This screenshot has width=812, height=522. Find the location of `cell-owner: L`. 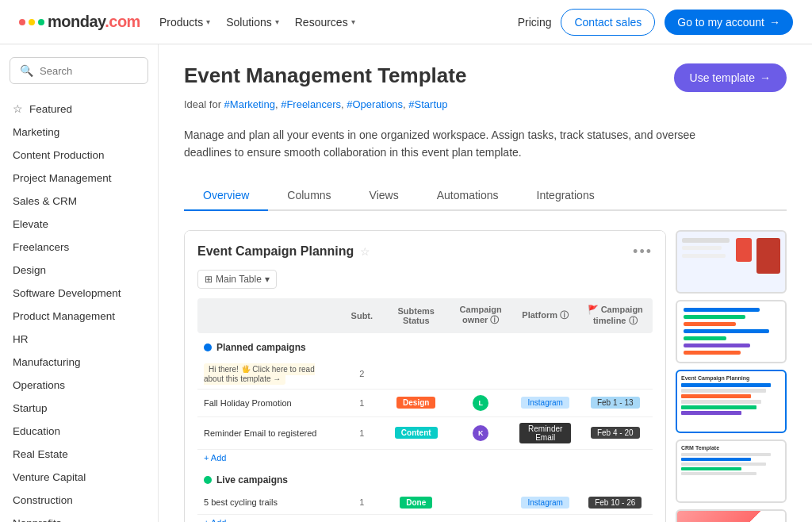

cell-owner: L is located at coordinates (481, 403).